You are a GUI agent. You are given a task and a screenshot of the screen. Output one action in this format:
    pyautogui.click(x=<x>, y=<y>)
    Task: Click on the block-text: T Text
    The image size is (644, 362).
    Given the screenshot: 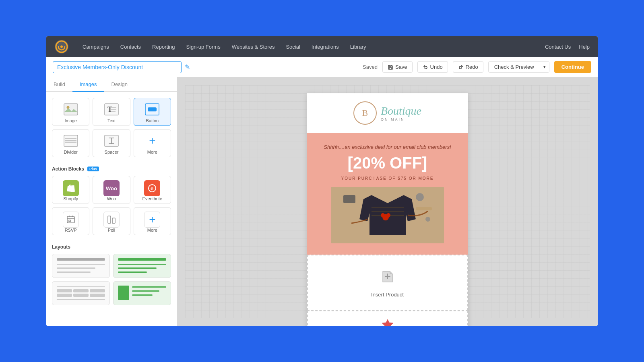 What is the action you would take?
    pyautogui.click(x=111, y=112)
    